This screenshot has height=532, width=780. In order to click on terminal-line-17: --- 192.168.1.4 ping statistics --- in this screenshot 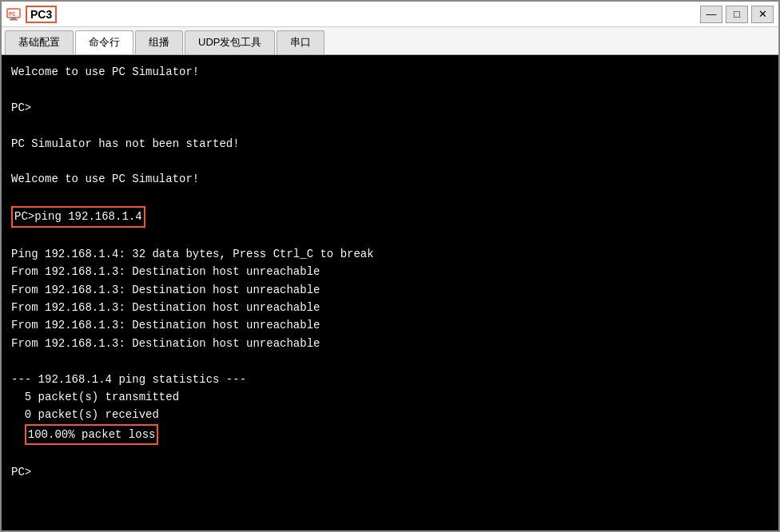, I will do `click(390, 379)`.